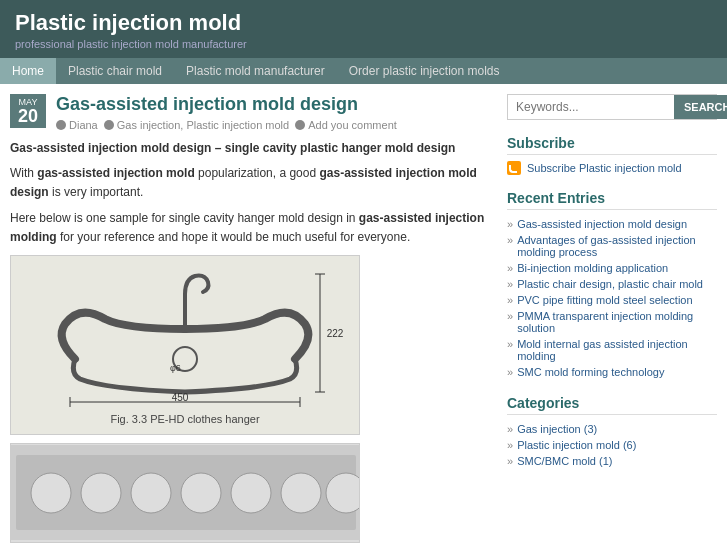  What do you see at coordinates (28, 116) in the screenshot?
I see `post-day: 20` at bounding box center [28, 116].